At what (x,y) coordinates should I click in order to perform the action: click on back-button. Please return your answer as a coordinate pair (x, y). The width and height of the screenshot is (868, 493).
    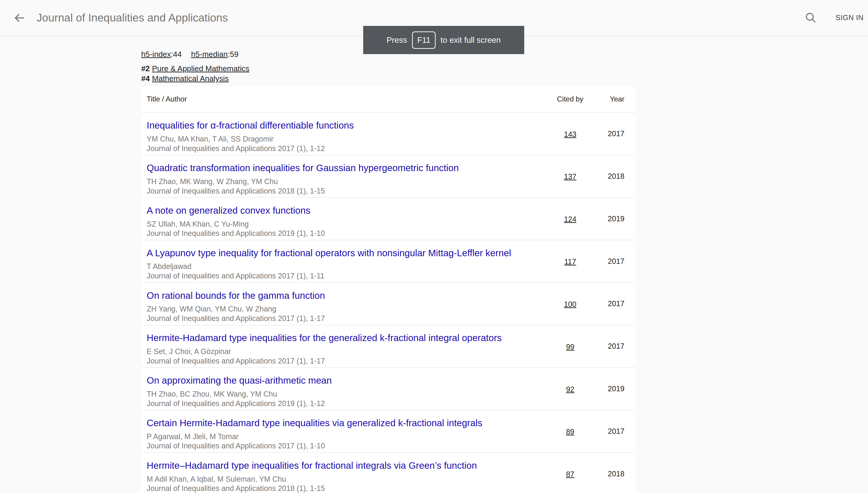
    Looking at the image, I should click on (19, 18).